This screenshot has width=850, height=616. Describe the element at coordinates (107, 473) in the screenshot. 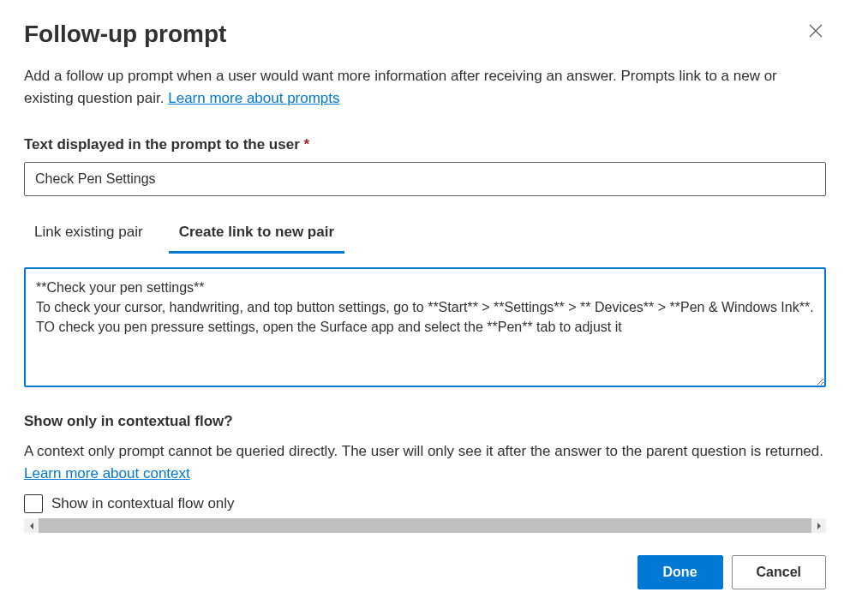

I see `learn-more-context-link: Learn more about context` at that location.